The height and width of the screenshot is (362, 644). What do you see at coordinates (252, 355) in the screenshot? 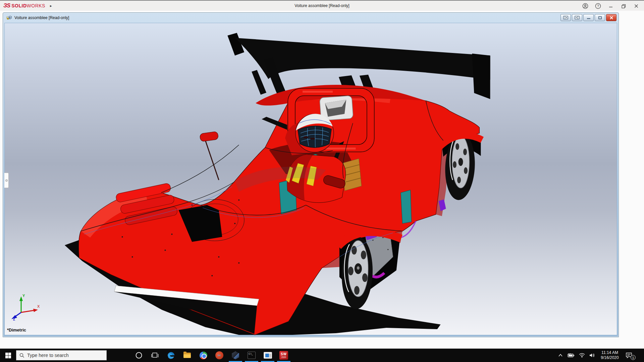
I see `taskbar-item-command-prompt: C:\_` at bounding box center [252, 355].